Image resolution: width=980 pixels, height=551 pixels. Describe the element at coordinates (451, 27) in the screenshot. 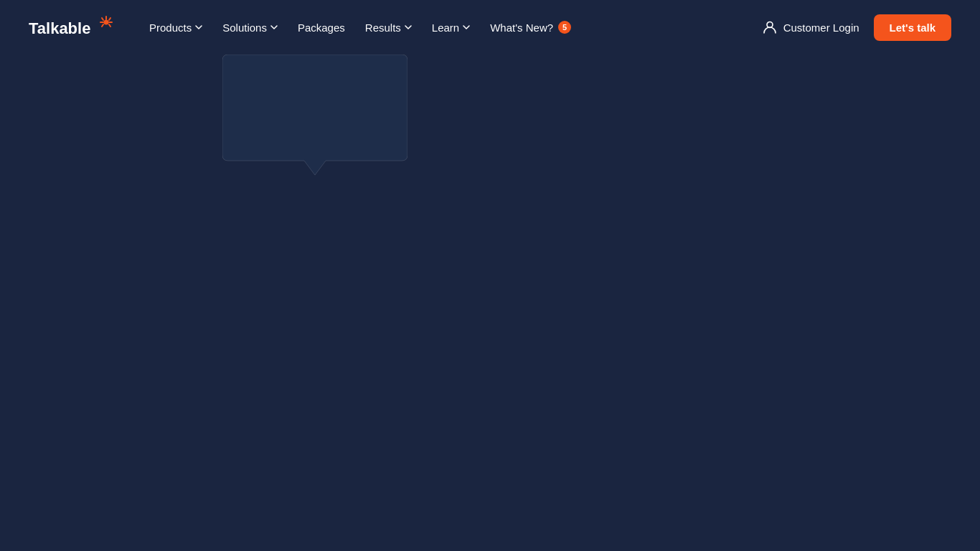

I see `nav-item-learn: Learn` at that location.